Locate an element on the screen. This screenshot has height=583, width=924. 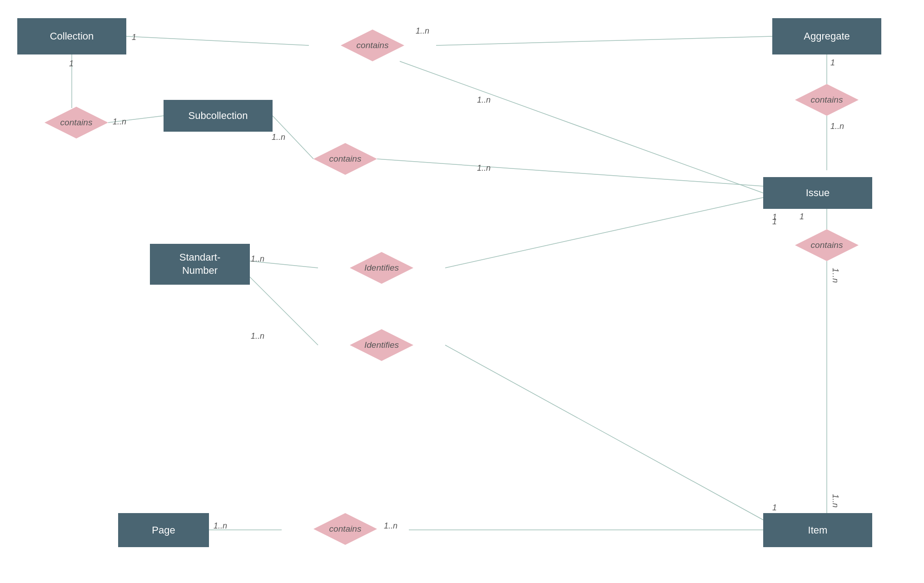
card-aggregate-down: 1 is located at coordinates (833, 63).